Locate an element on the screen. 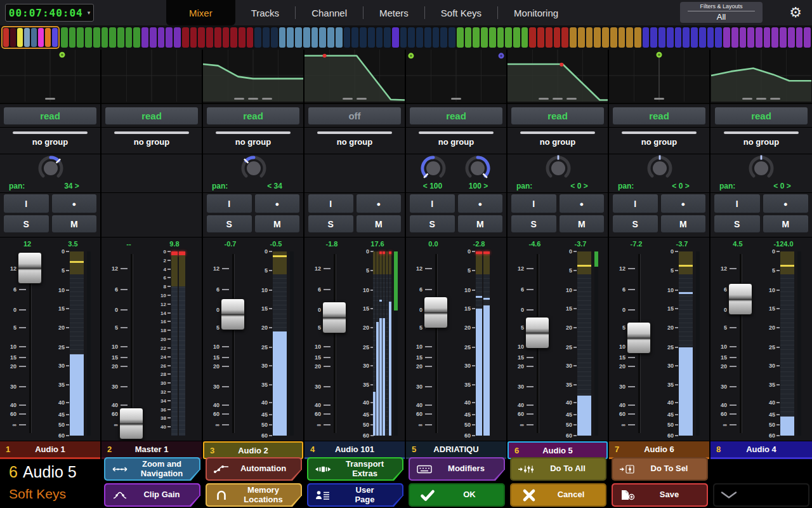 This screenshot has width=812, height=508. softkey-expand is located at coordinates (761, 495).